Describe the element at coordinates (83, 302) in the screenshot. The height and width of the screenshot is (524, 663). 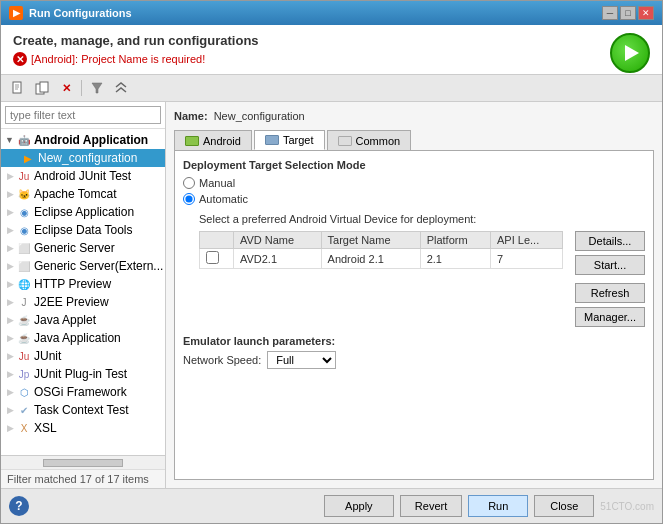
I see `tree-item-j2ee: ▶ J J2EE Preview` at that location.